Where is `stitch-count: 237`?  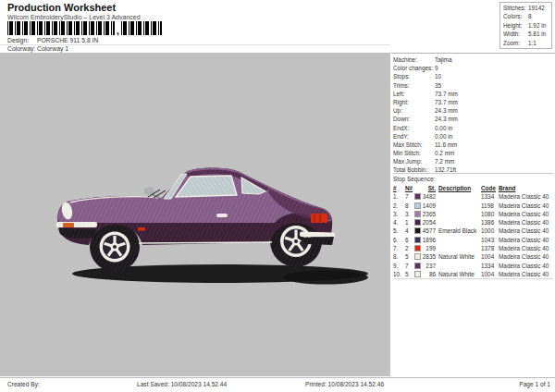 stitch-count: 237 is located at coordinates (427, 266).